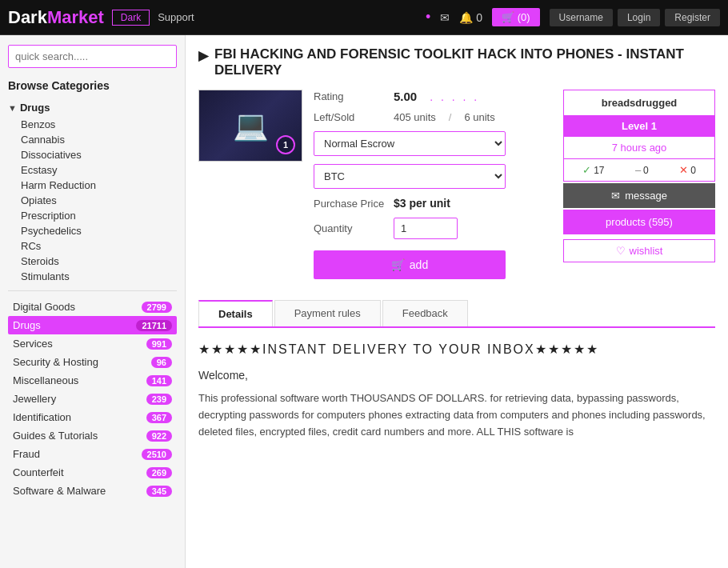  Describe the element at coordinates (638, 170) in the screenshot. I see `stat-neutral-icon: –` at that location.